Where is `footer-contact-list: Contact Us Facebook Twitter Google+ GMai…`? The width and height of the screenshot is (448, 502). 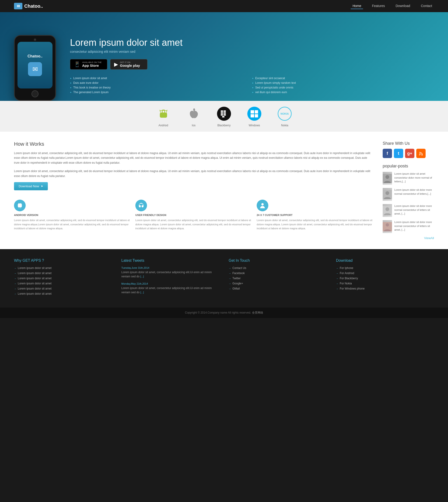
footer-contact-list: Contact Us Facebook Twitter Google+ GMai… is located at coordinates (278, 278).